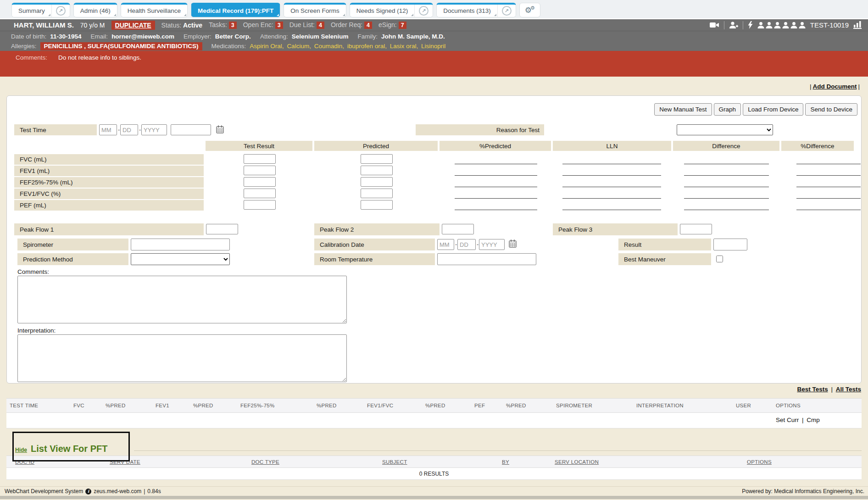 Image resolution: width=868 pixels, height=500 pixels. Describe the element at coordinates (125, 462) in the screenshot. I see `col-serv-date: SERV DATE` at that location.